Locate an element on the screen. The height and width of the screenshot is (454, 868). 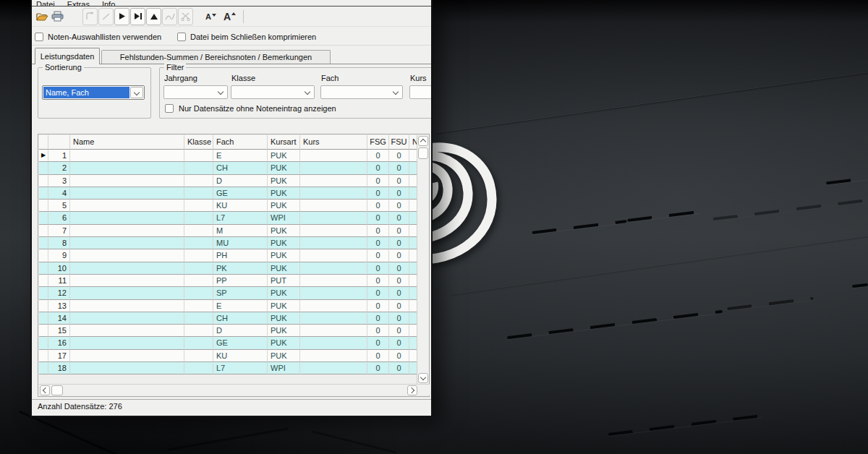
table-row: 15DPUK00 is located at coordinates (229, 331).